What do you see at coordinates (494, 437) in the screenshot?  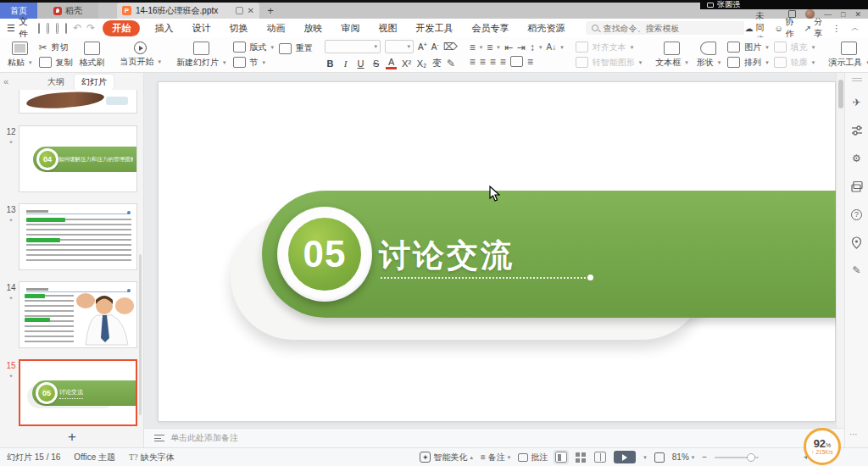 I see `notes-bar: 单击此处添加备注` at bounding box center [494, 437].